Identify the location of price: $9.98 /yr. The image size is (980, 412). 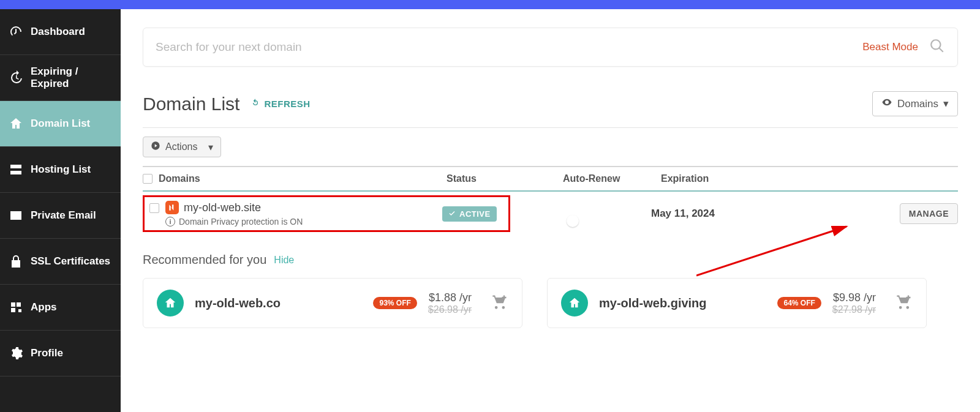
(854, 298).